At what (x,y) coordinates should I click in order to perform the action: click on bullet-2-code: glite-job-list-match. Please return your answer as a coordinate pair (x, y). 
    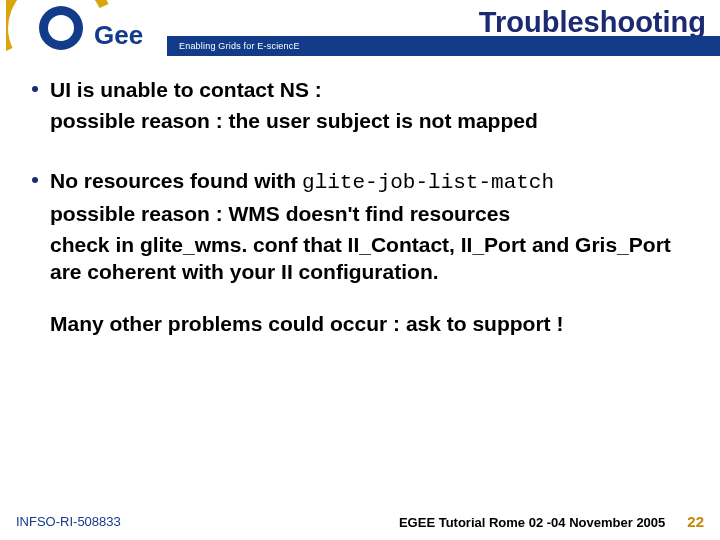
    Looking at the image, I should click on (428, 182).